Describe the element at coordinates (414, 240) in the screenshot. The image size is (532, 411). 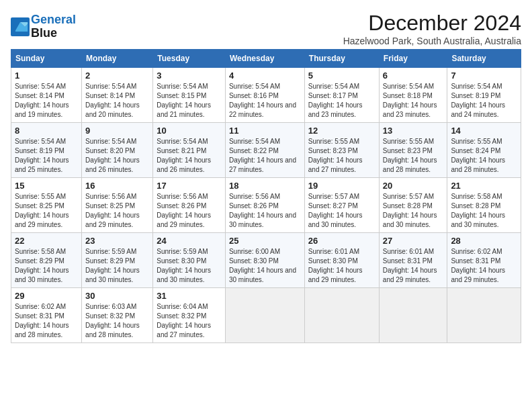
I see `day-number: 27` at that location.